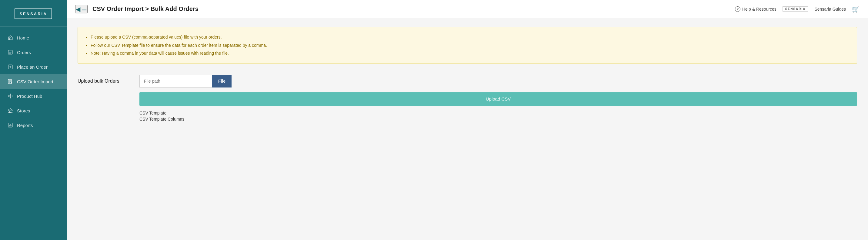 The image size is (868, 240). I want to click on logo-text: SENSARIA, so click(33, 14).